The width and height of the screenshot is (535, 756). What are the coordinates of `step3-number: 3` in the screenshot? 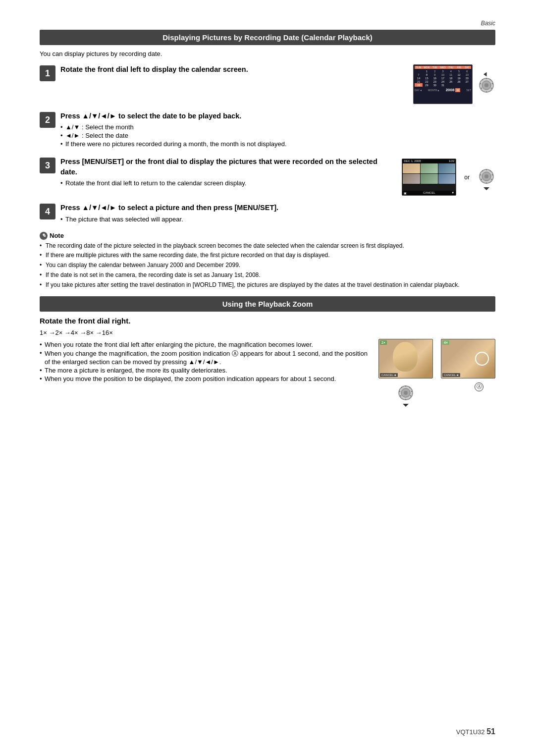 It's located at (48, 165).